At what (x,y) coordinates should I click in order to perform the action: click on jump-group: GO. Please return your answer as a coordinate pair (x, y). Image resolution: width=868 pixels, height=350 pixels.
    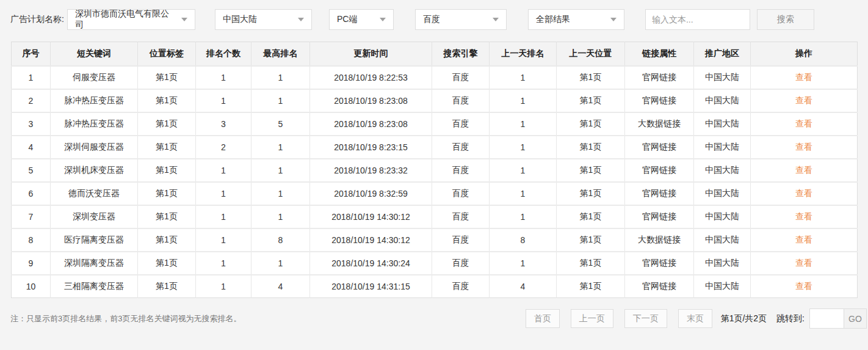
    Looking at the image, I should click on (838, 319).